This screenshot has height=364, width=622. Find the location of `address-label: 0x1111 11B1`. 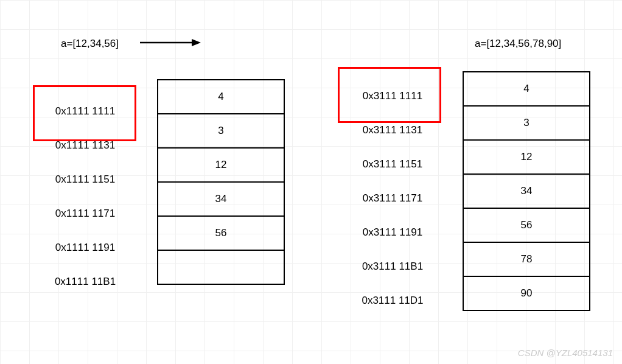

address-label: 0x1111 11B1 is located at coordinates (85, 282).